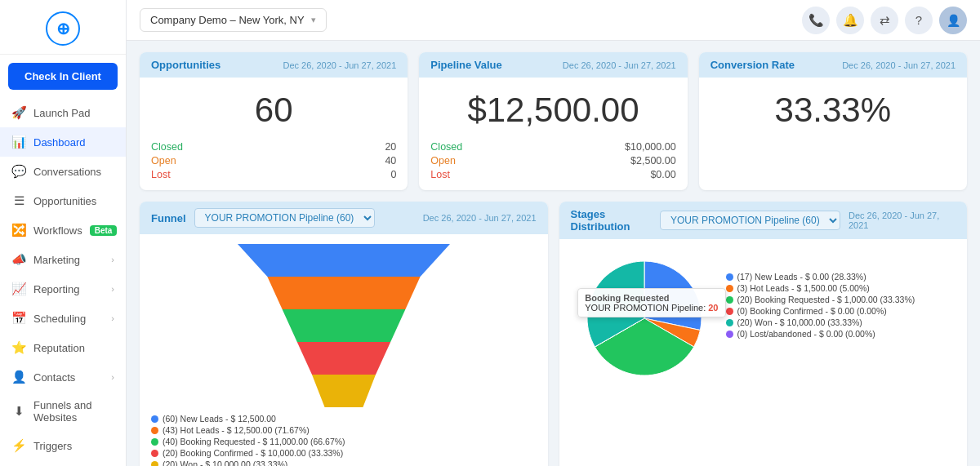 Image resolution: width=980 pixels, height=466 pixels. Describe the element at coordinates (63, 113) in the screenshot. I see `sidebar-item-launch-pad: 🚀 Launch Pad` at that location.